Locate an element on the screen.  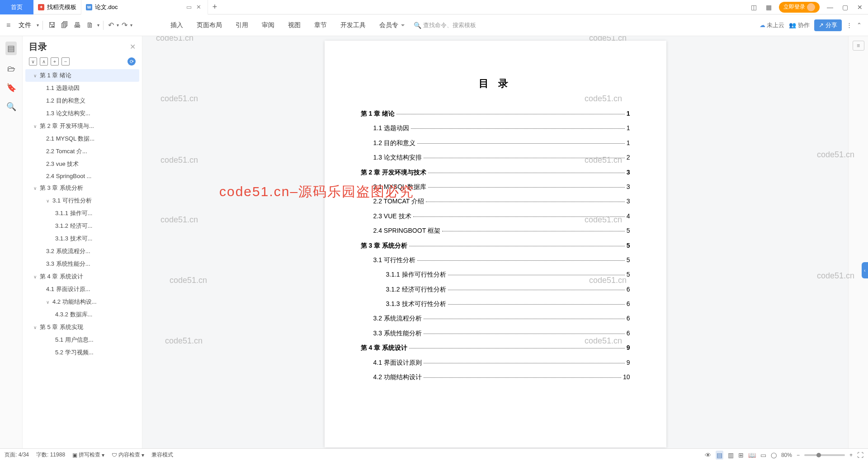
preview-icon: 🗎 is located at coordinates (90, 25).